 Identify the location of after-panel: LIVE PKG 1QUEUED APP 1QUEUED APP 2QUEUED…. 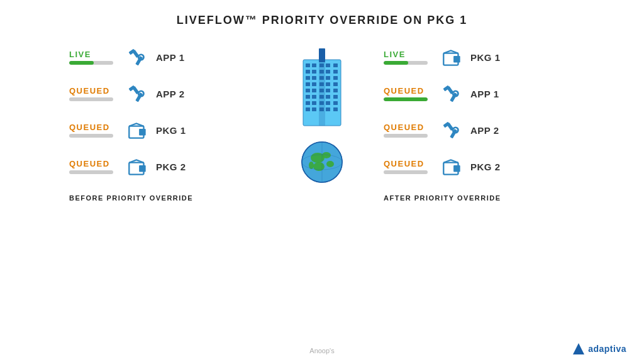
(479, 121).